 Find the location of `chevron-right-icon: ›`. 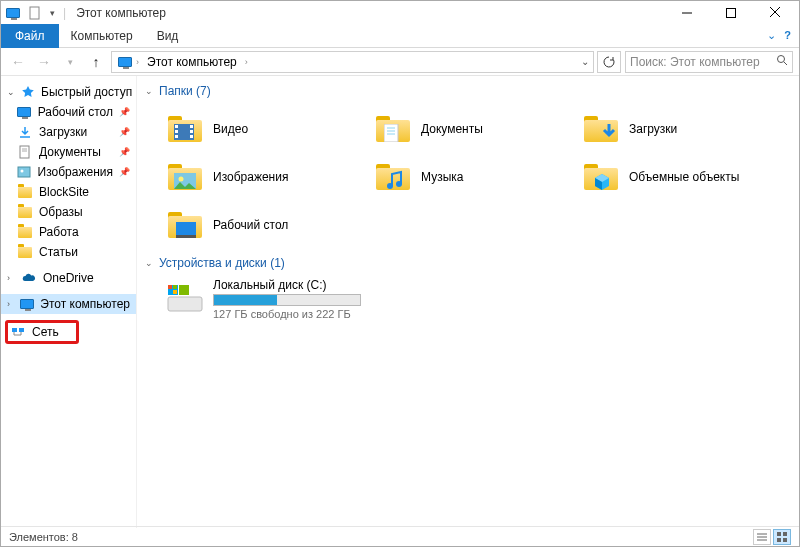

chevron-right-icon: › is located at coordinates (10, 304).